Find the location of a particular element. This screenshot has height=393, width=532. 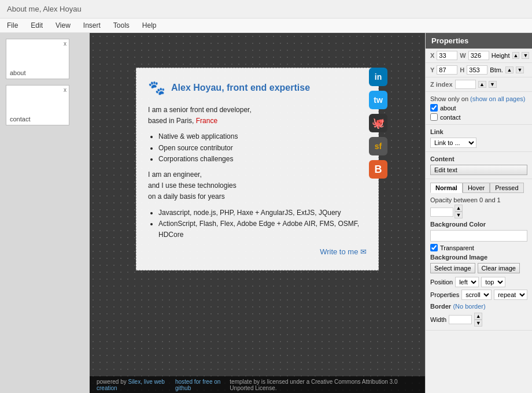

paw-icon: 🐾 is located at coordinates (157, 88).